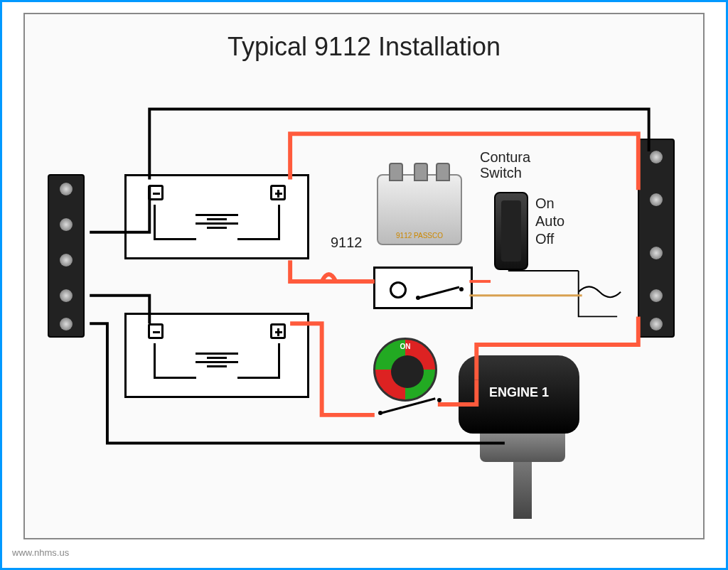 The height and width of the screenshot is (570, 728). What do you see at coordinates (545, 203) in the screenshot?
I see `contura-on-label: On` at bounding box center [545, 203].